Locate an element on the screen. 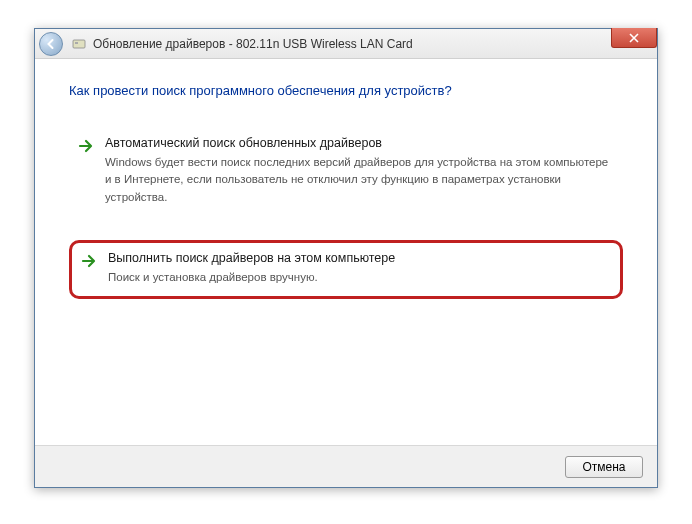 The width and height of the screenshot is (692, 524). cancel-button: Отмена is located at coordinates (604, 467).